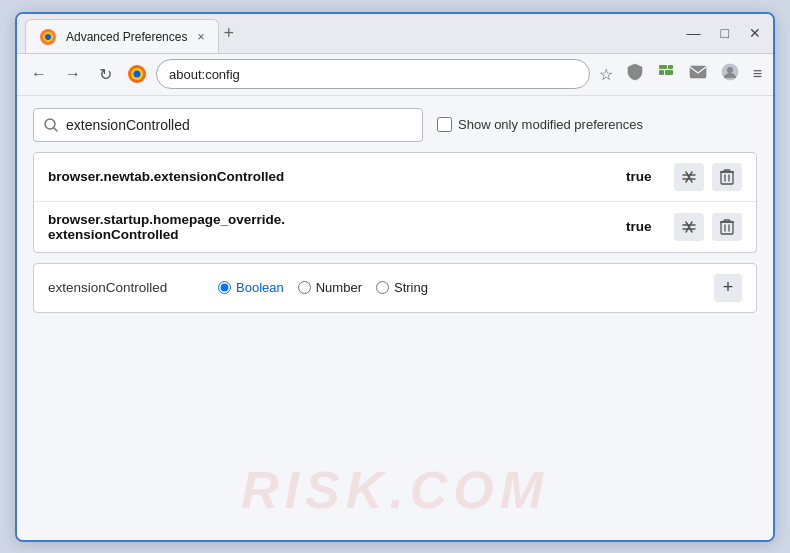 Image resolution: width=790 pixels, height=553 pixels. What do you see at coordinates (395, 490) in the screenshot?
I see `watermark: risk.com` at bounding box center [395, 490].